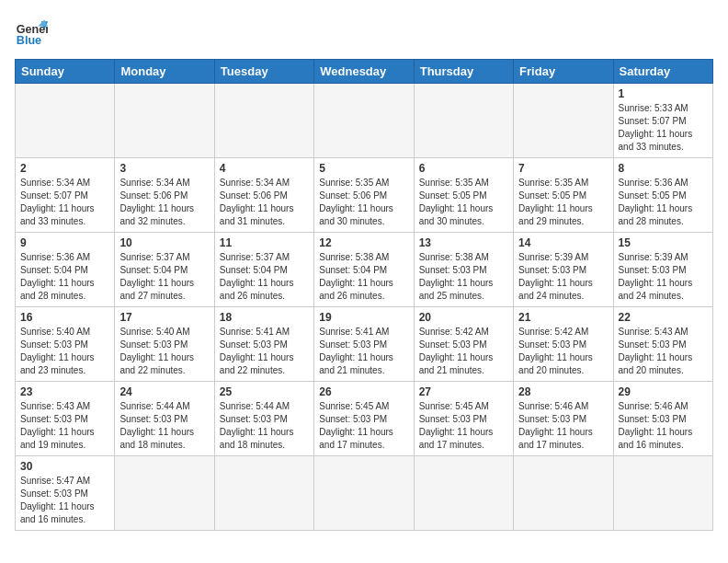 Image resolution: width=728 pixels, height=563 pixels. I want to click on day-info: Sunrise: 5:39 AMSunset: 5:03 PMDaylight:…, so click(563, 277).